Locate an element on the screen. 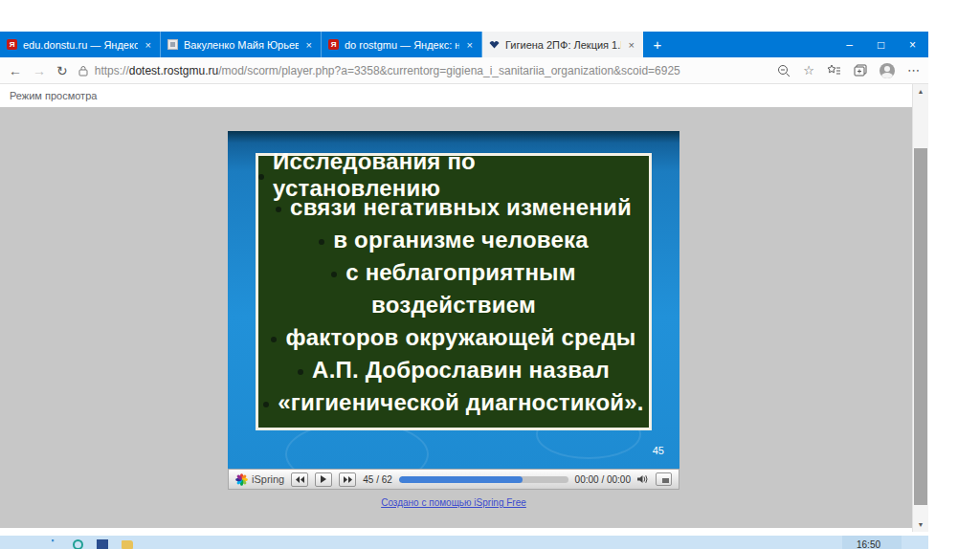 Image resolution: width=980 pixels, height=549 pixels. zoom-out-icon is located at coordinates (784, 71).